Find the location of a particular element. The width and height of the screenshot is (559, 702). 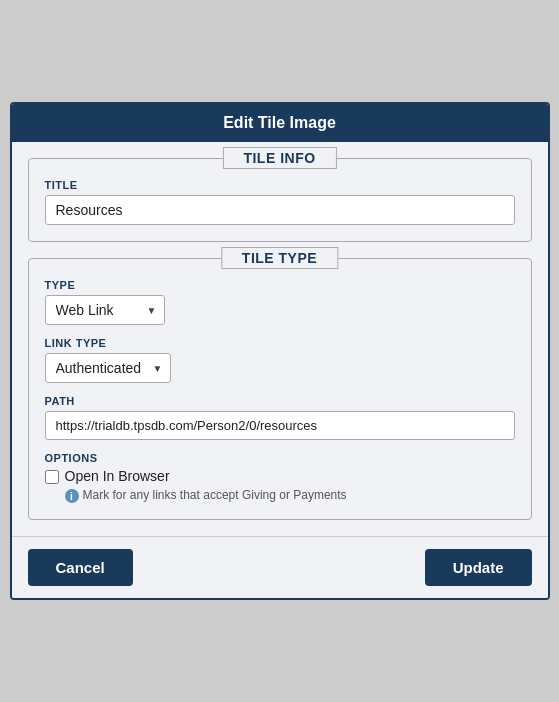

modal-title: Edit Tile Image is located at coordinates (280, 122).